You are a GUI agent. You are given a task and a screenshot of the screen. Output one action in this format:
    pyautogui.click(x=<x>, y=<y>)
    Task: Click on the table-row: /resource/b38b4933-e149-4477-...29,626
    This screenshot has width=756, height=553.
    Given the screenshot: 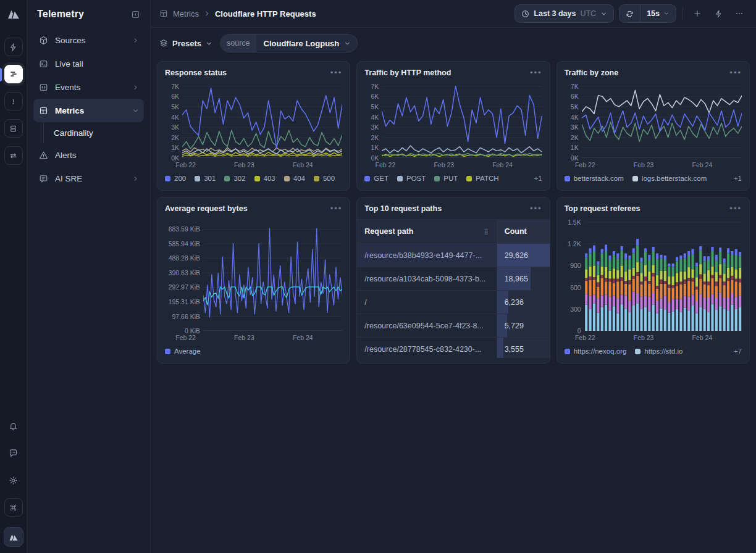 What is the action you would take?
    pyautogui.click(x=453, y=256)
    